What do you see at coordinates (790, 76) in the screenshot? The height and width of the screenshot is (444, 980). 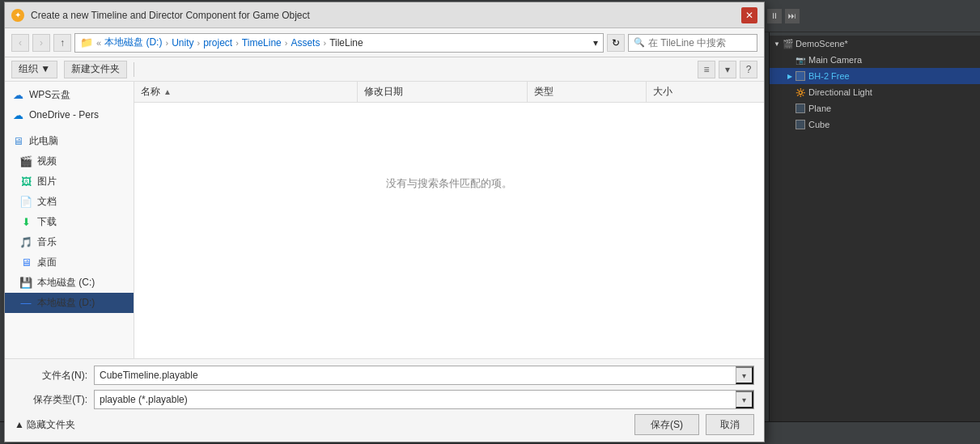 I see `bh2free-expand-icon: ▶` at bounding box center [790, 76].